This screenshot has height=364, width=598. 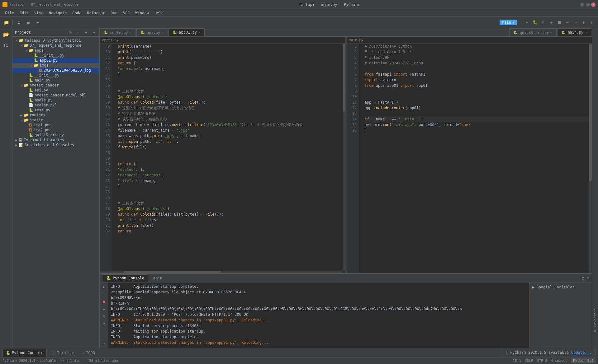 I want to click on footer-tab-python-console: 🐍 Python Console, so click(x=25, y=353).